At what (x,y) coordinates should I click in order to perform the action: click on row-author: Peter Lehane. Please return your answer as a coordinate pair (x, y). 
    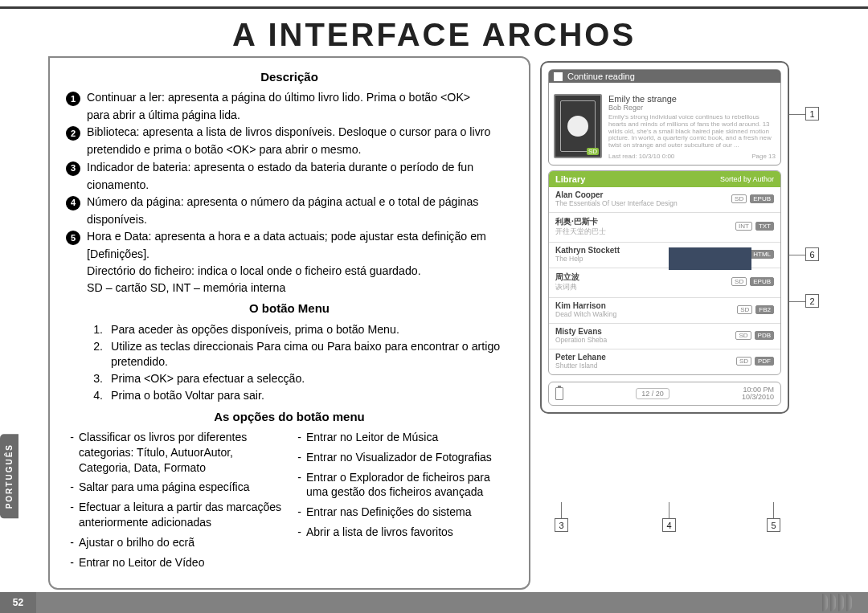
    Looking at the image, I should click on (580, 357).